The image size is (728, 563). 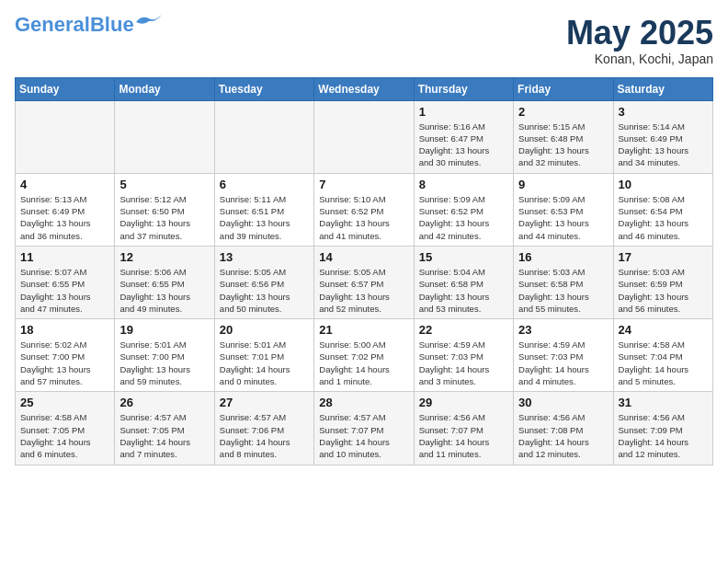 I want to click on page-header: GeneralBlue May 2025 Konan, Kochi, Japan, so click(x=364, y=40).